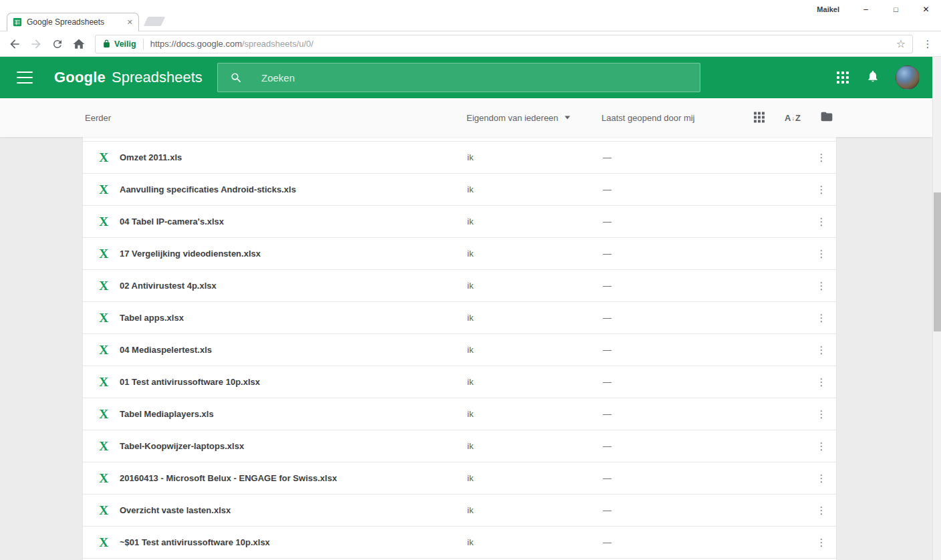 The image size is (941, 560). I want to click on lock-icon, so click(107, 44).